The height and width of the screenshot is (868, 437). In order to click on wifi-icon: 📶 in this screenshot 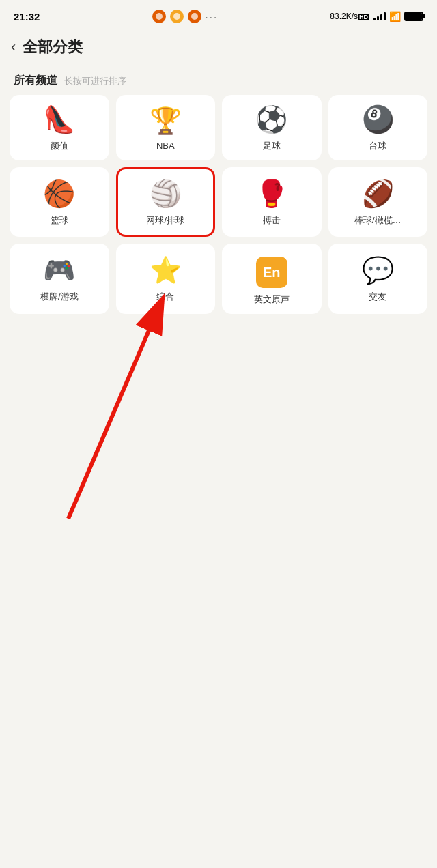, I will do `click(395, 16)`.